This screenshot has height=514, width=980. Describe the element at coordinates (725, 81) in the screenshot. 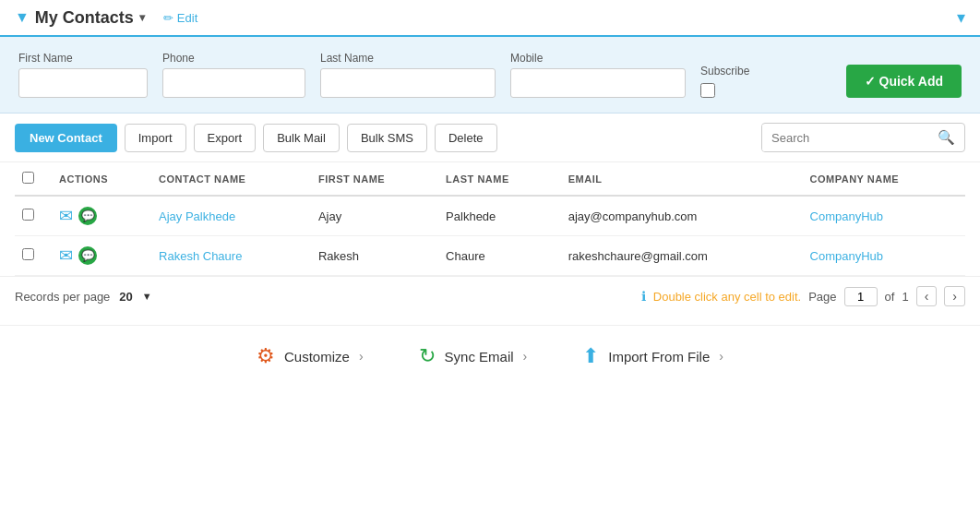

I see `subscribe-group: Subscribe` at that location.